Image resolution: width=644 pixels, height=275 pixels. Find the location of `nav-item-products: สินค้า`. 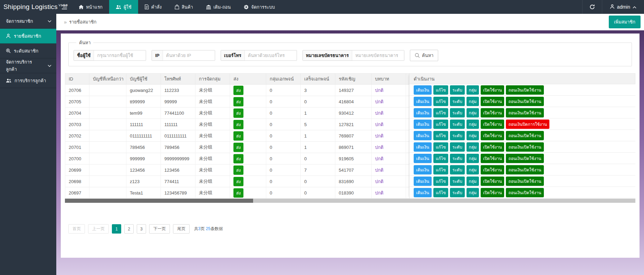

nav-item-products: สินค้า is located at coordinates (184, 7).